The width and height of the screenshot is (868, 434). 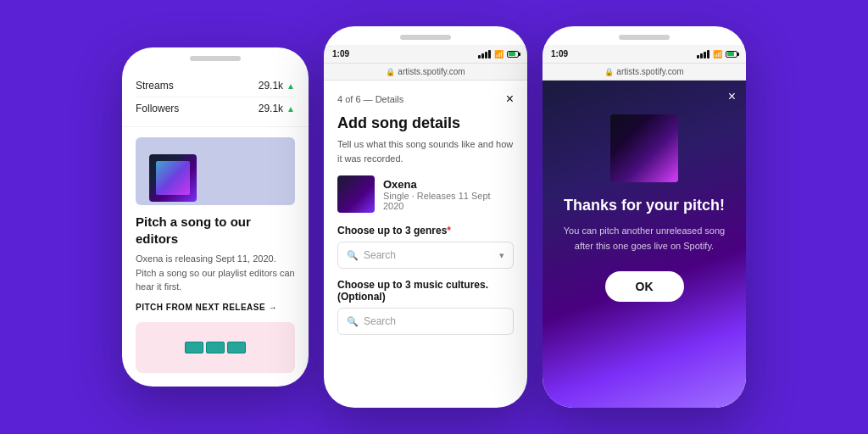 What do you see at coordinates (644, 71) in the screenshot?
I see `url-text-3: 🔒 artists.spotify.com` at bounding box center [644, 71].